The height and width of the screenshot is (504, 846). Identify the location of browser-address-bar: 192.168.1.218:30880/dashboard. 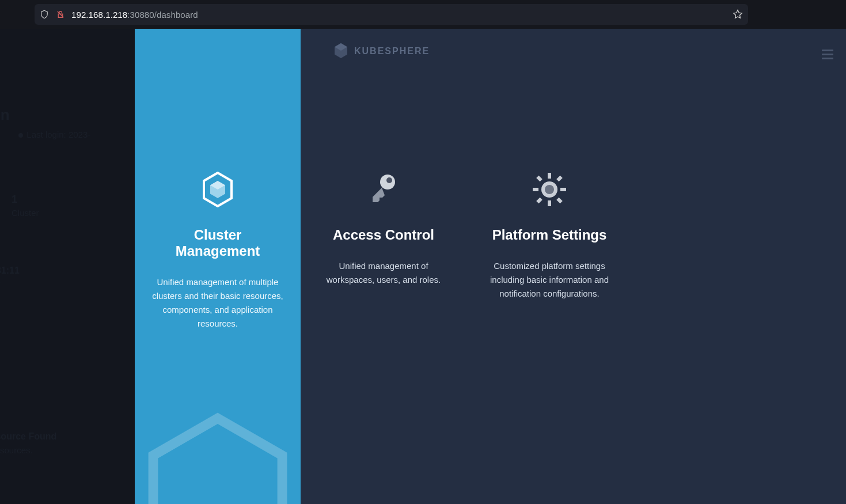
(423, 14).